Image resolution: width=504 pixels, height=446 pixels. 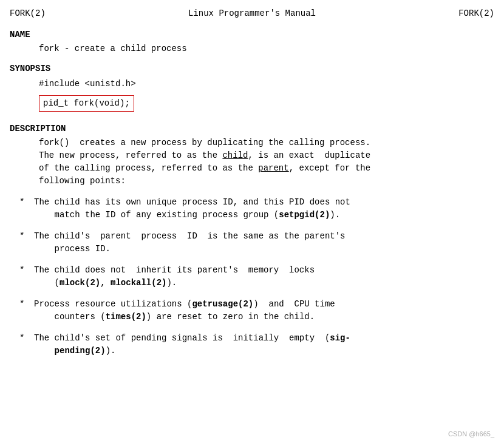 I want to click on desc-line-4: following points:, so click(x=83, y=181).